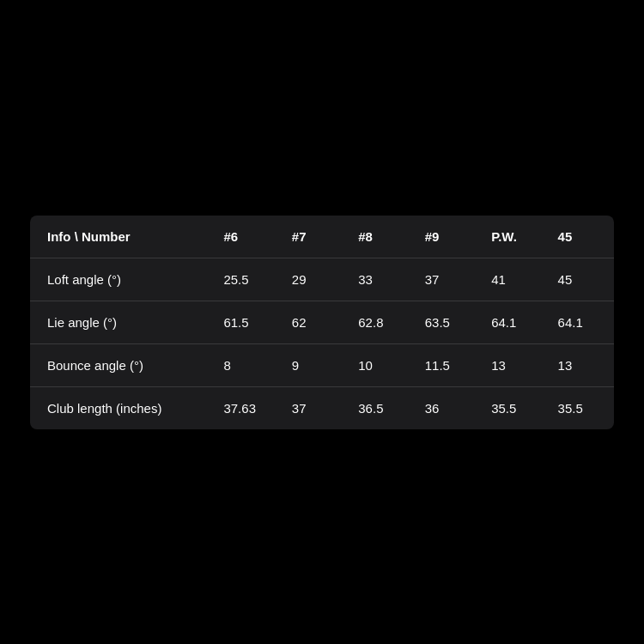 The height and width of the screenshot is (644, 644). I want to click on row-bounce-45: 13, so click(580, 365).